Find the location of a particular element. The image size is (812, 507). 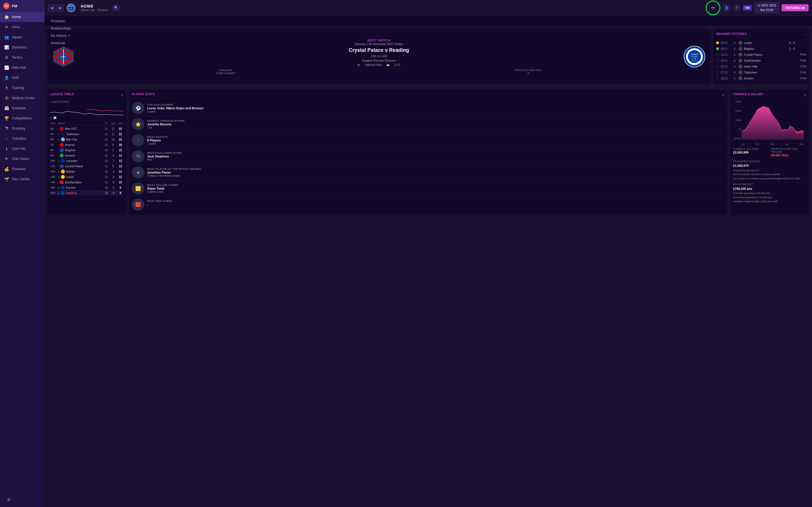

sidebar-item-dynamics: 📊 Dynamics is located at coordinates (22, 47).